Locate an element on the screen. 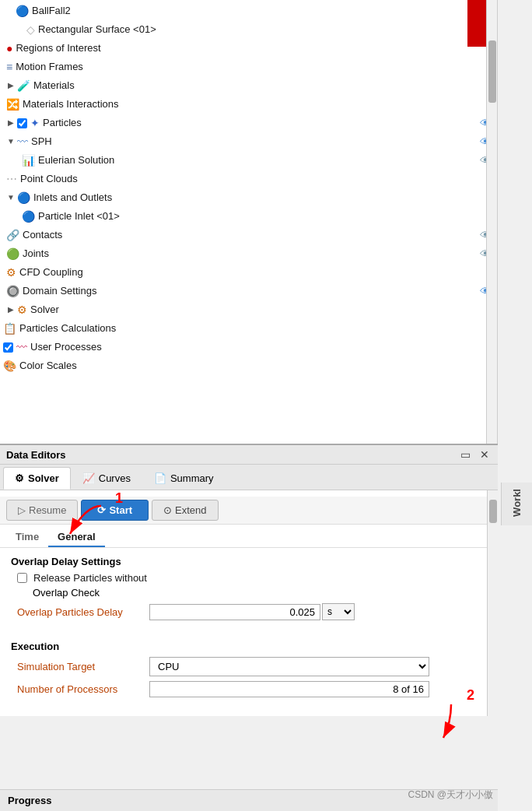  tree-item-inlets-outlets: ▼ 🔵 Inlets and Outlets is located at coordinates (249, 198).